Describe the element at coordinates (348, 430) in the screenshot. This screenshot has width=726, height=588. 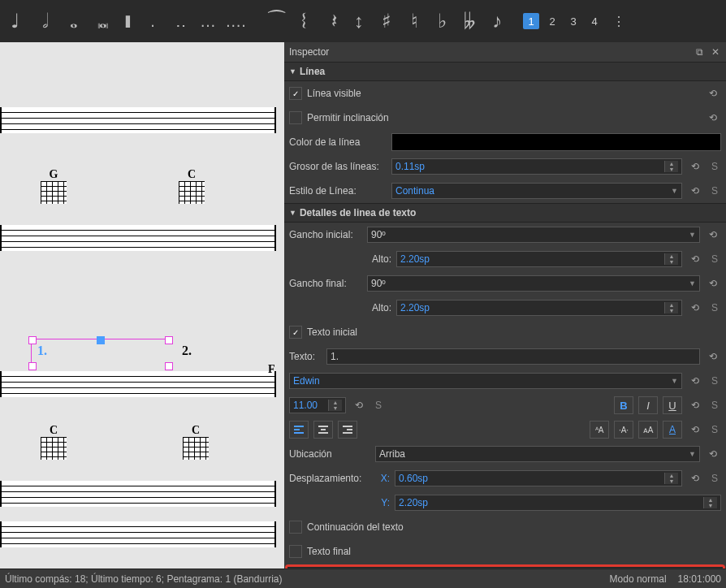
I see `align-right-button` at that location.